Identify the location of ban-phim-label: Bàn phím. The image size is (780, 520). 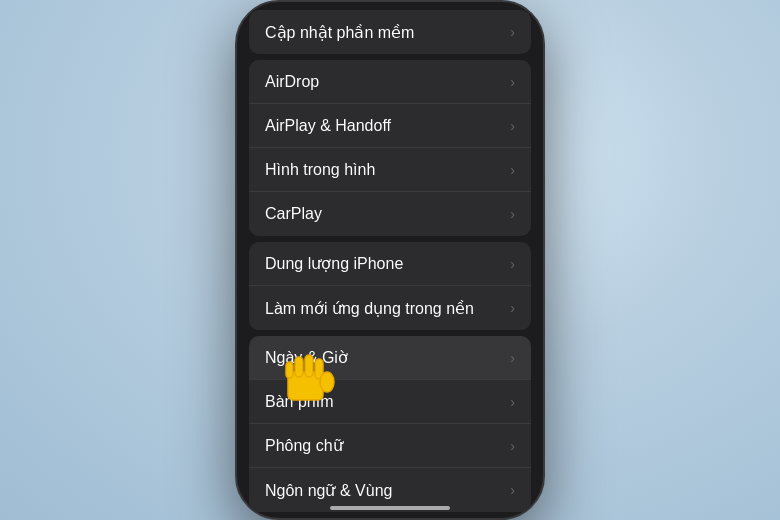
(299, 402).